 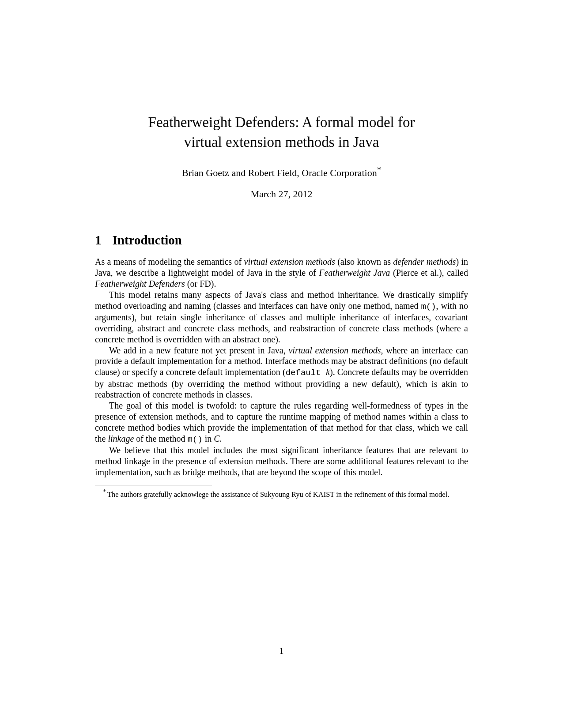 What do you see at coordinates (147, 240) in the screenshot?
I see `section-label: Introduction` at bounding box center [147, 240].